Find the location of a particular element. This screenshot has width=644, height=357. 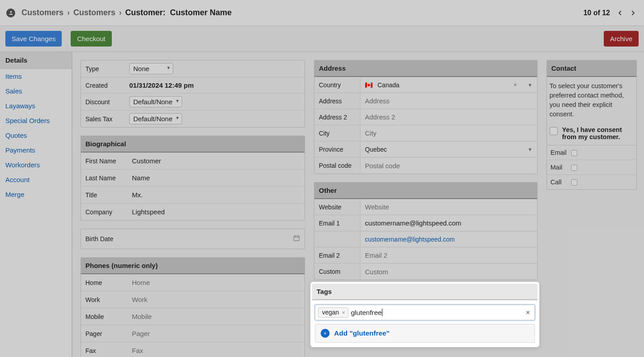

tag-suggest-label: Add "glutenfree" is located at coordinates (362, 333).